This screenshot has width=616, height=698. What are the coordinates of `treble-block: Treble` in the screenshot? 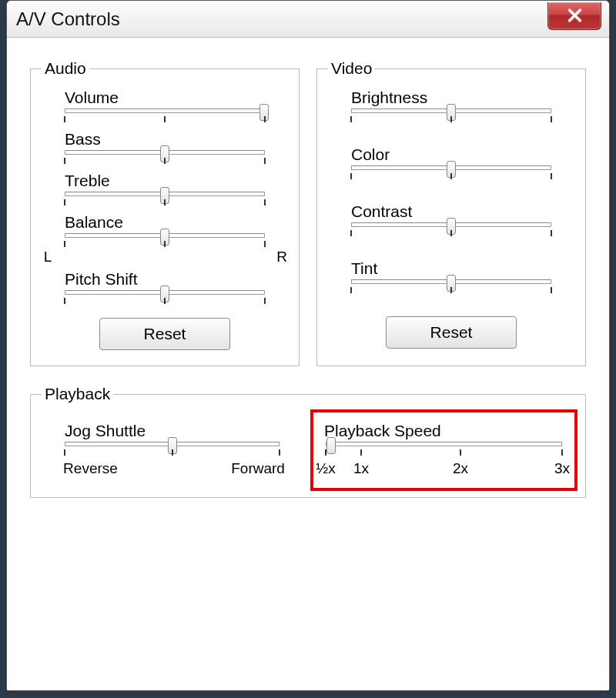 It's located at (165, 190).